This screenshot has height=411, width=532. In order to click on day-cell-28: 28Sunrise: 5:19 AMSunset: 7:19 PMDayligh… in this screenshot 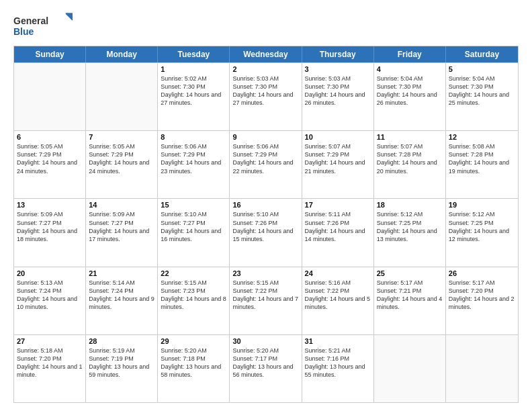, I will do `click(122, 369)`.